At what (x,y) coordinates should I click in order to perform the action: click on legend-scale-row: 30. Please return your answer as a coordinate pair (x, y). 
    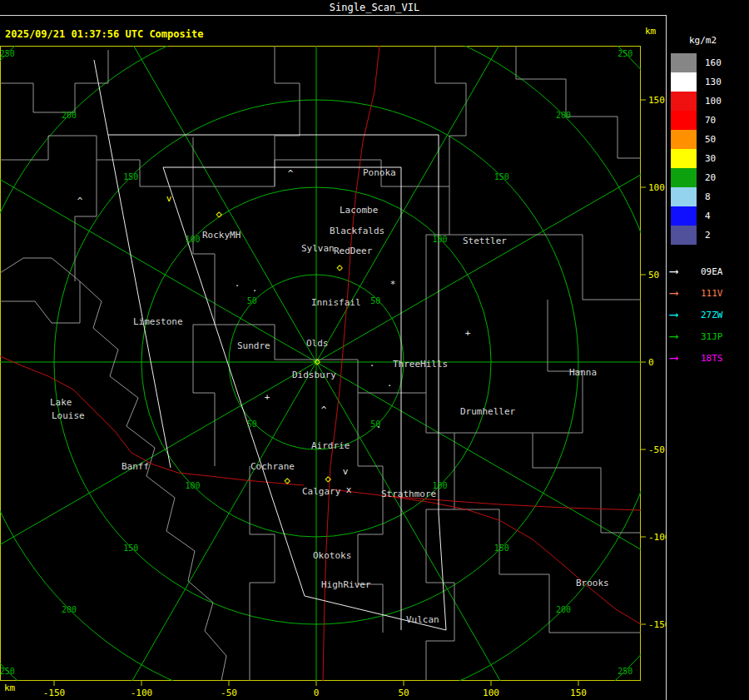
    Looking at the image, I should click on (709, 158).